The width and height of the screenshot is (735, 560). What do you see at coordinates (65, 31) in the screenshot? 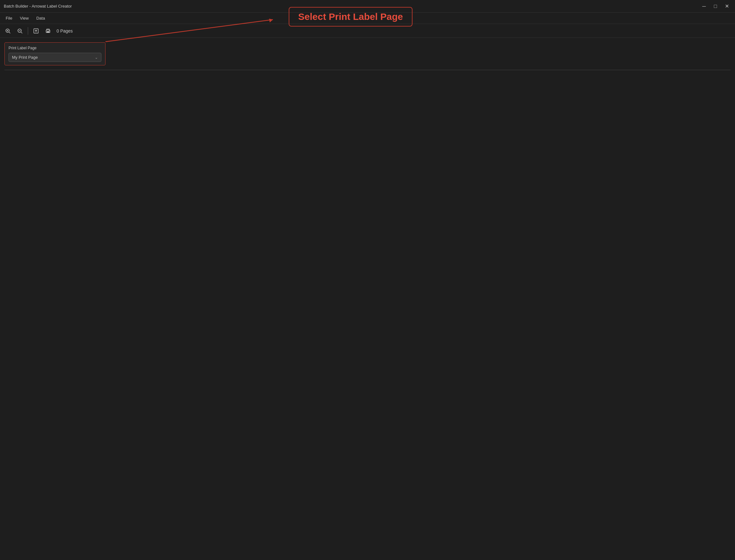
I see `pages-count: 0 Pages` at bounding box center [65, 31].